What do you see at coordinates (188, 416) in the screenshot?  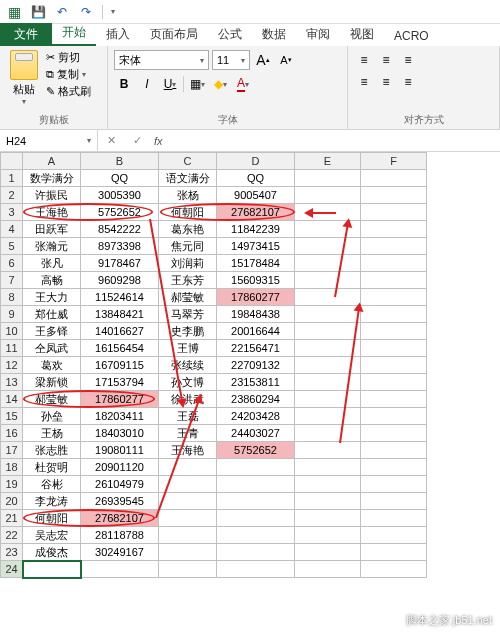 I see `cell-C15: 王磊` at bounding box center [188, 416].